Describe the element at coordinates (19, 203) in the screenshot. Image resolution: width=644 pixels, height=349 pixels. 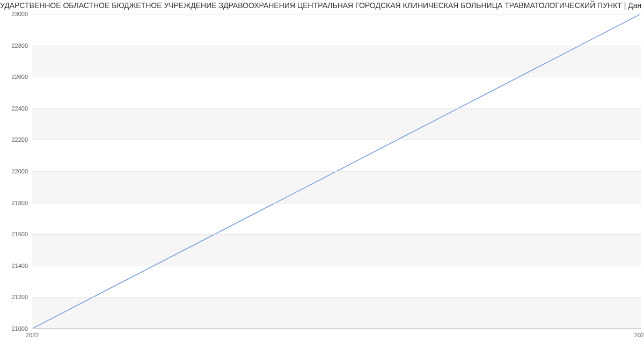
I see `y-tick-label: 21800` at that location.